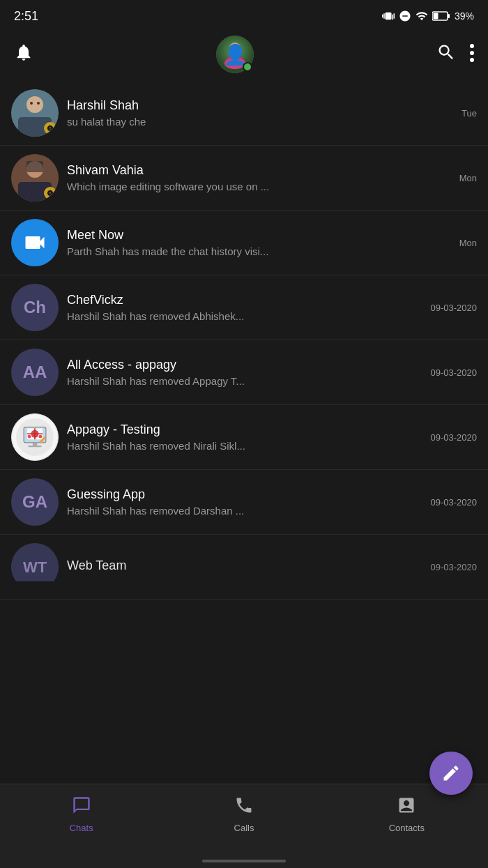 The width and height of the screenshot is (488, 868). Describe the element at coordinates (405, 16) in the screenshot. I see `dnd-icon` at that location.